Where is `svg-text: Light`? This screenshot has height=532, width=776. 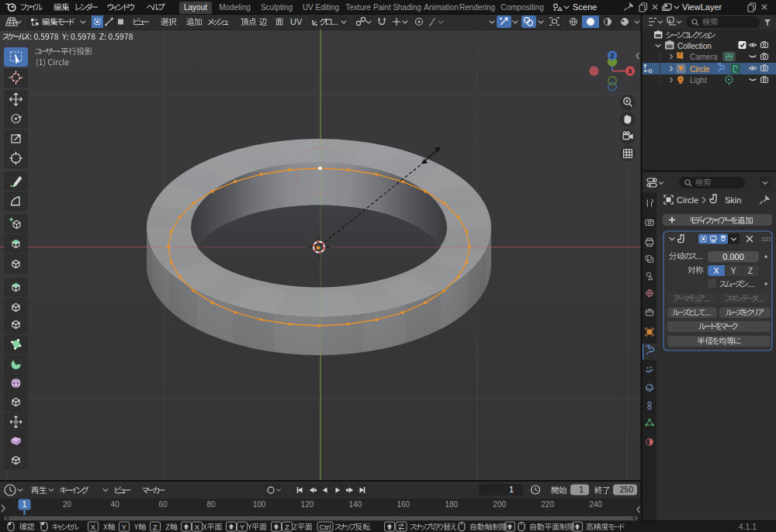
svg-text: Light is located at coordinates (698, 81).